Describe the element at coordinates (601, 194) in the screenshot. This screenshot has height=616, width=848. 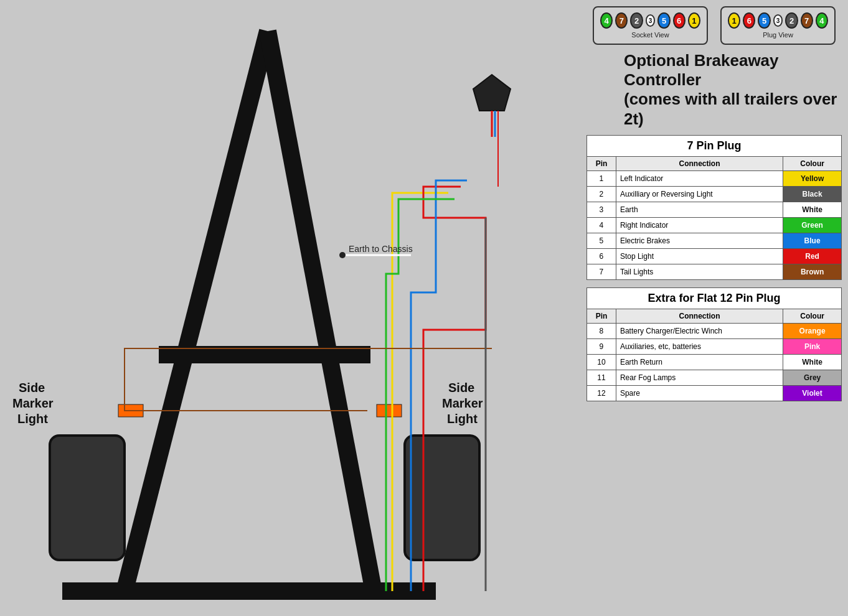
I see `pin-num: 2` at that location.